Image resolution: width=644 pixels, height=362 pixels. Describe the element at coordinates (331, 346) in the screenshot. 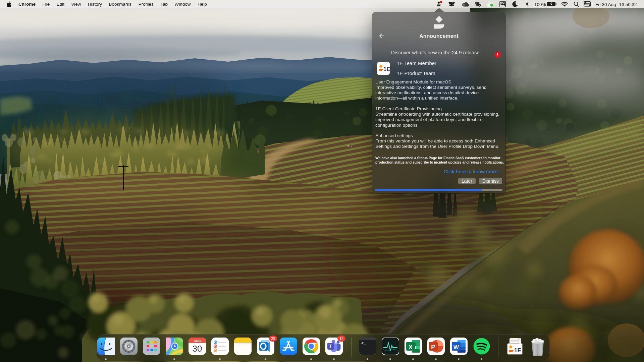

I see `svg-text: T` at that location.